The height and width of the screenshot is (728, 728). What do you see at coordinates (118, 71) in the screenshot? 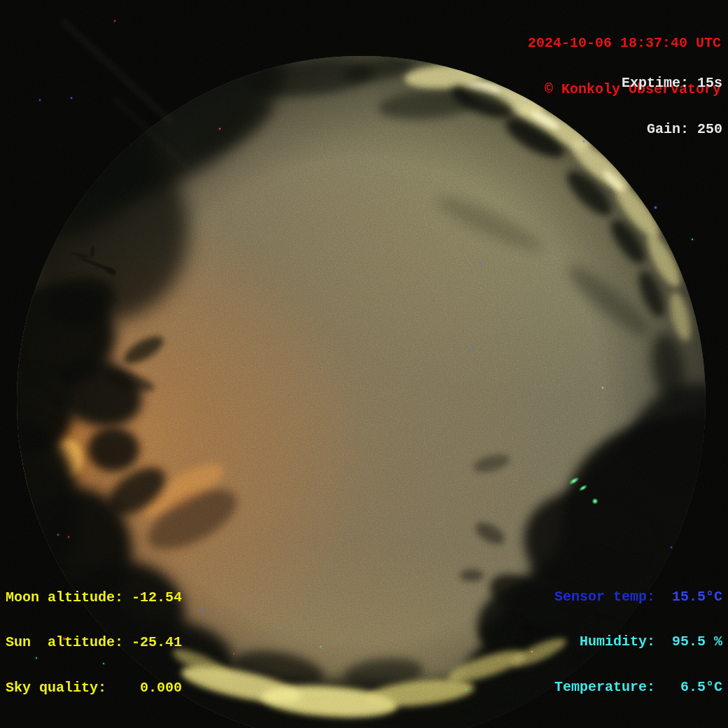
I see `dome-edge-streak` at bounding box center [118, 71].